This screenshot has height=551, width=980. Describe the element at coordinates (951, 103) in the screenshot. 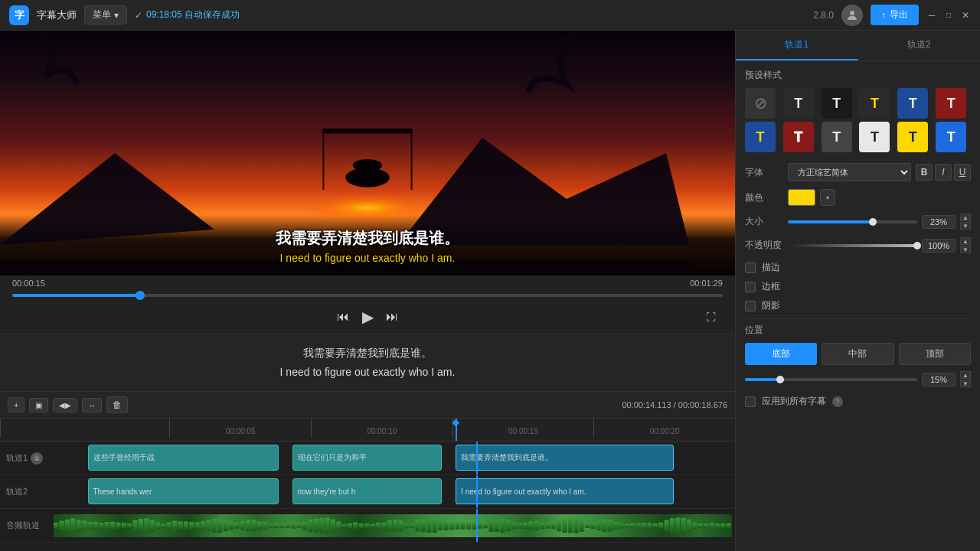

I see `preset-red-bg: T` at that location.